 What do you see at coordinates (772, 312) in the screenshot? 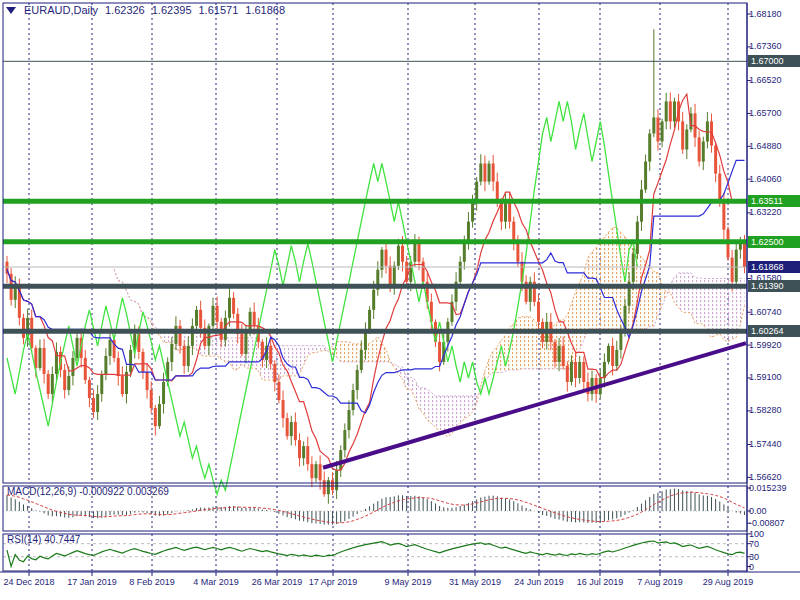
I see `price-tick-label: 1.60740` at bounding box center [772, 312].